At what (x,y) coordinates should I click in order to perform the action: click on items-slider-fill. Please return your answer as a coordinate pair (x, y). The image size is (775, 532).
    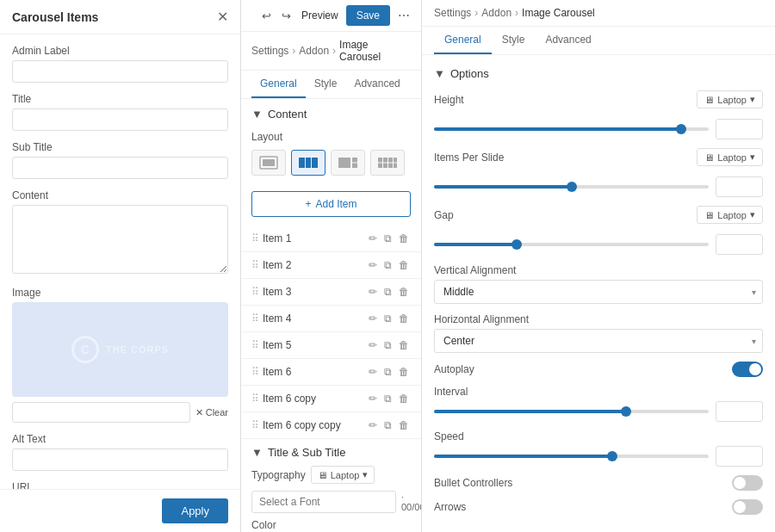
    Looking at the image, I should click on (503, 187).